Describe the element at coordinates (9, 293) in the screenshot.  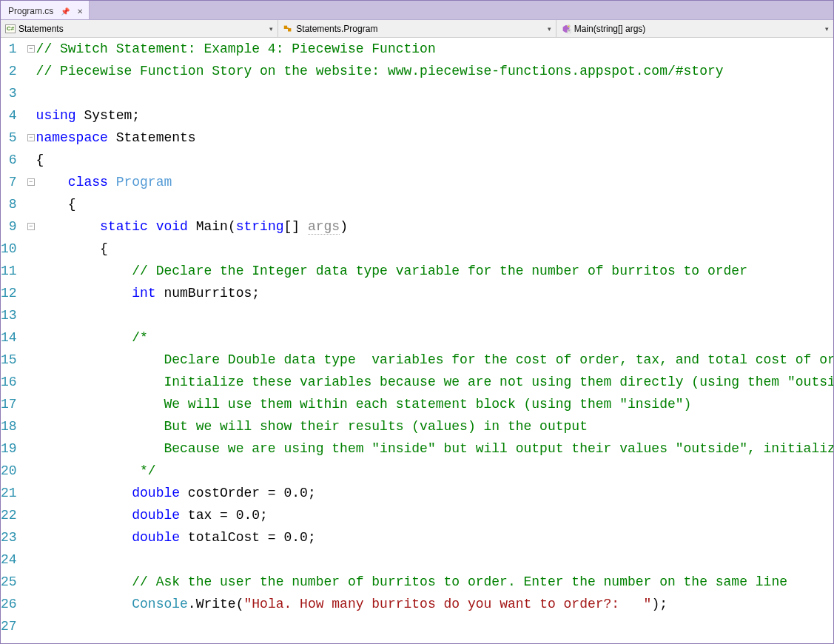
I see `line-number: 12` at that location.